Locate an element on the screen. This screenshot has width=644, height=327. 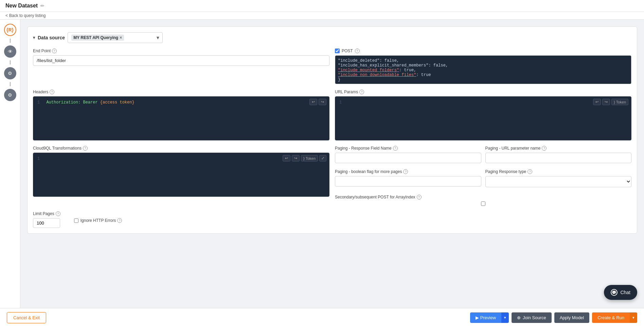
headers-urlparams-row: Headers ? ↩ ↪ 1 Authorization: Bearer {a… is located at coordinates (332, 115).